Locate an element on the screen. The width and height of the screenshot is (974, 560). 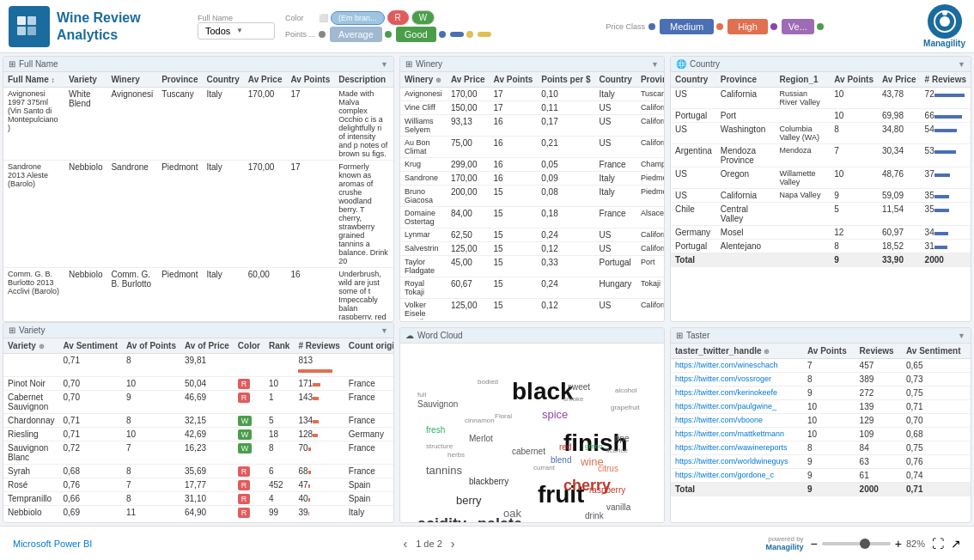
cell-sentiment: 0,76 is located at coordinates (90, 485).